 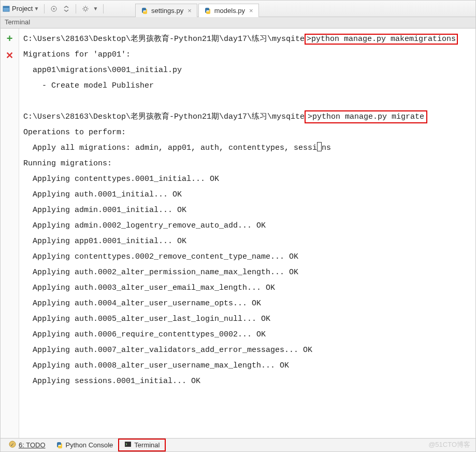 What do you see at coordinates (36, 8) in the screenshot?
I see `project-dropdown-arrow: ▼` at bounding box center [36, 8].